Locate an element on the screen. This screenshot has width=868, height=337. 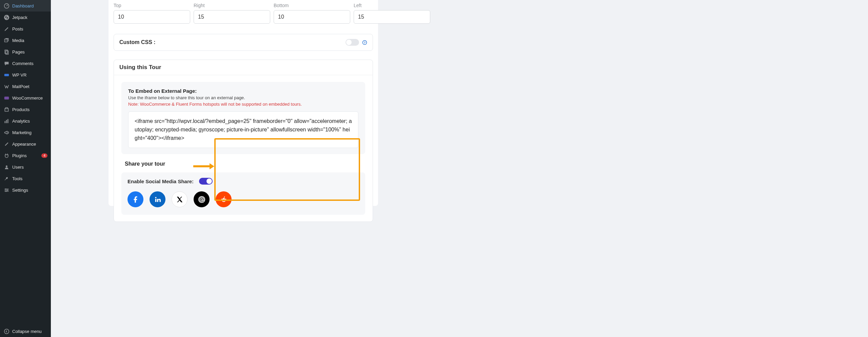
collapse-menu: Collapse menu is located at coordinates (25, 331).